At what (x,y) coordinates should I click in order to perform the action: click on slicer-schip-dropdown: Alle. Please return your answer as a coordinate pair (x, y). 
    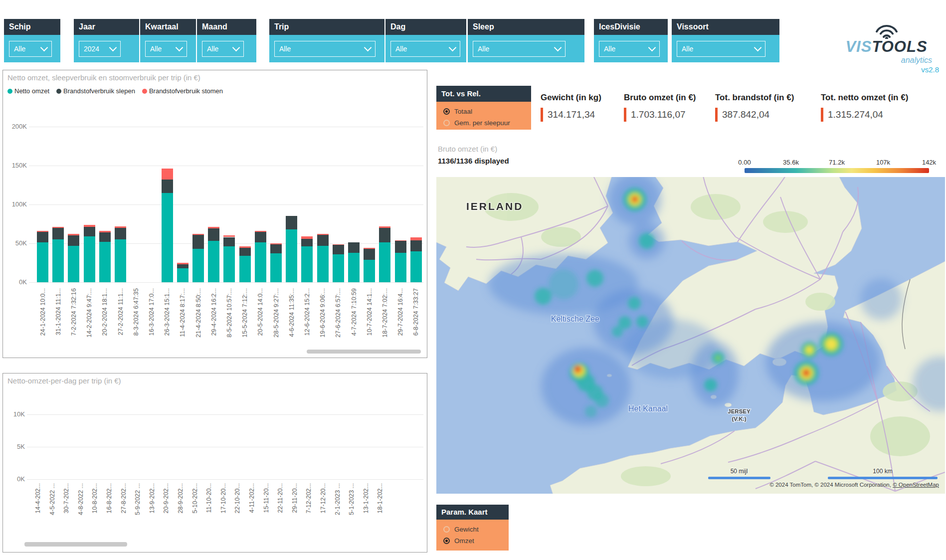
    Looking at the image, I should click on (30, 49).